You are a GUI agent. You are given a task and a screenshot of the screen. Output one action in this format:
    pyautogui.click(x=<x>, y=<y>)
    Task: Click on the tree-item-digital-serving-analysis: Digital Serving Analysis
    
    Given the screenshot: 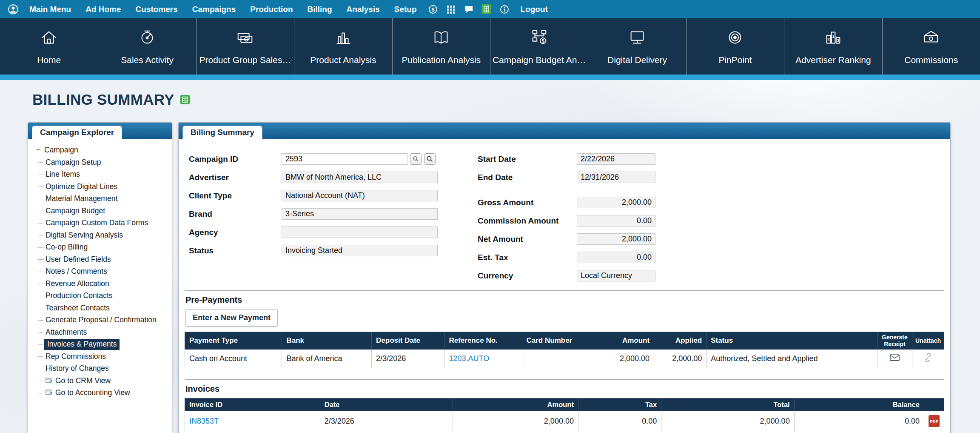 What is the action you would take?
    pyautogui.click(x=103, y=235)
    